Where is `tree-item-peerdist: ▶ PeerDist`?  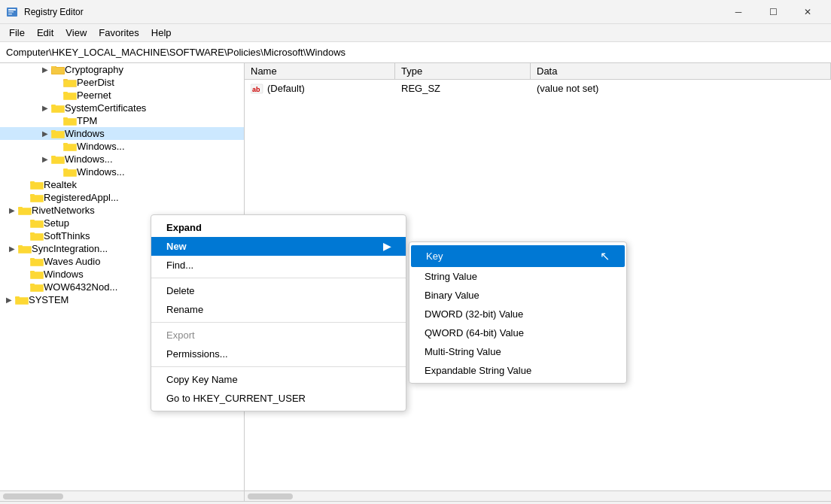
tree-item-peerdist: ▶ PeerDist is located at coordinates (122, 83).